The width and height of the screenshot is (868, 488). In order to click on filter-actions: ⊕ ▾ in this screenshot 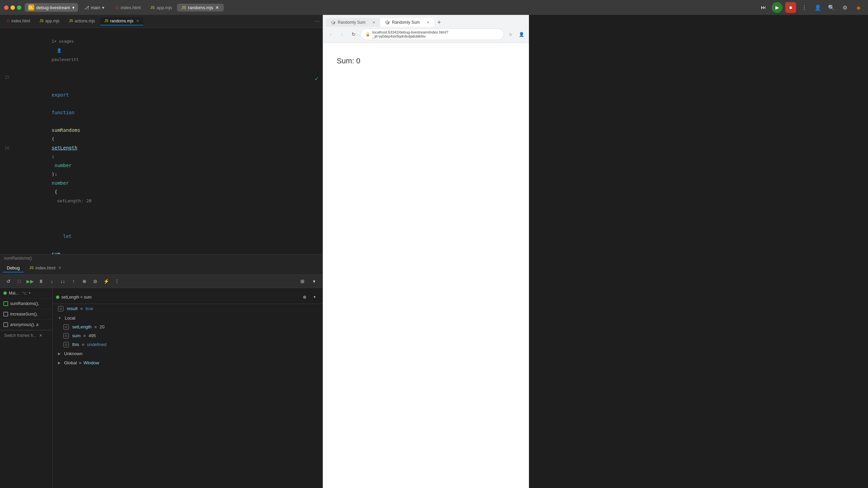, I will do `click(310, 297)`.